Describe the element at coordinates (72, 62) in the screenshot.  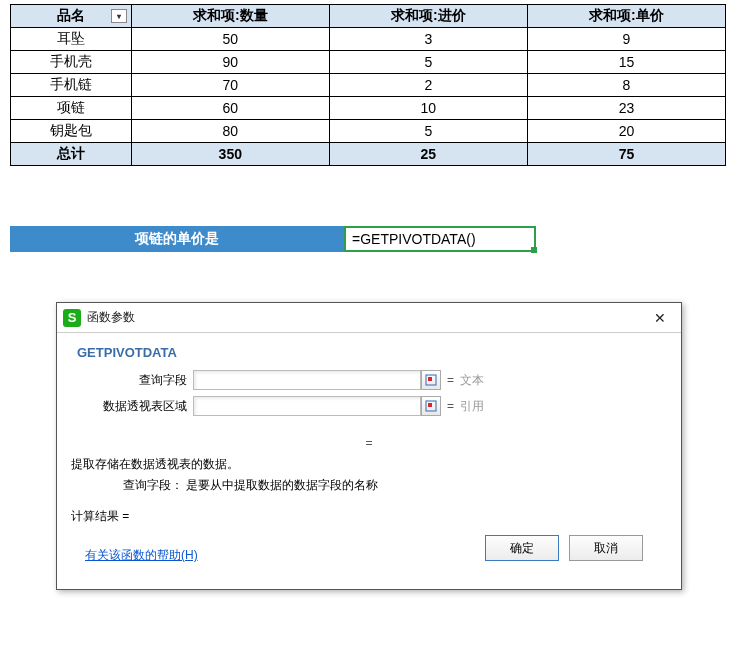
I see `cell-name: 手机壳` at that location.